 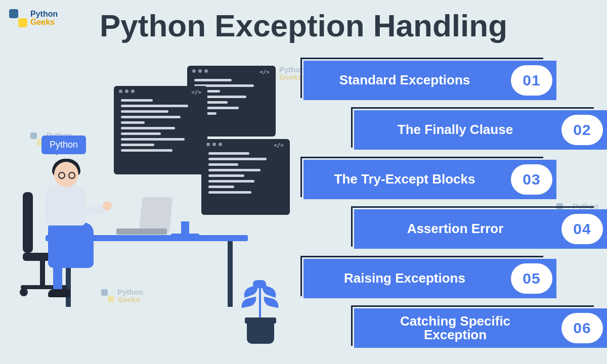 I want to click on topic-label: Catching Specific Exception, so click(x=455, y=329).